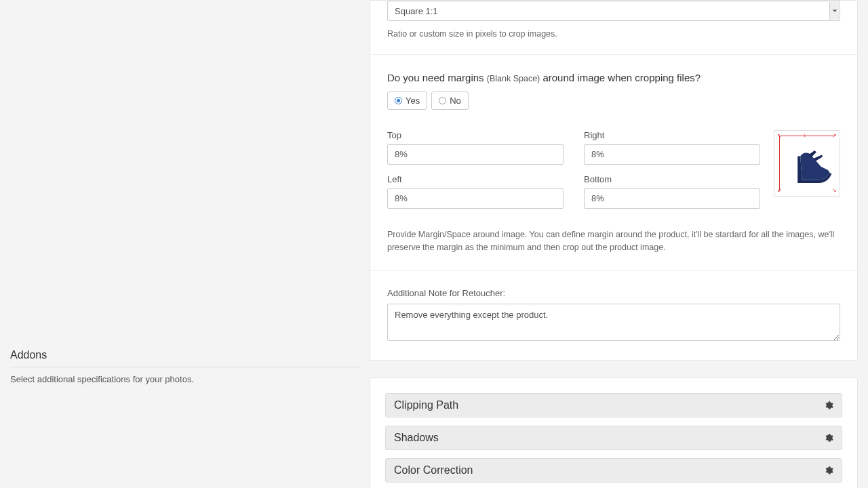 Image resolution: width=868 pixels, height=488 pixels. Describe the element at coordinates (475, 179) in the screenshot. I see `margin-left-label: Left` at that location.